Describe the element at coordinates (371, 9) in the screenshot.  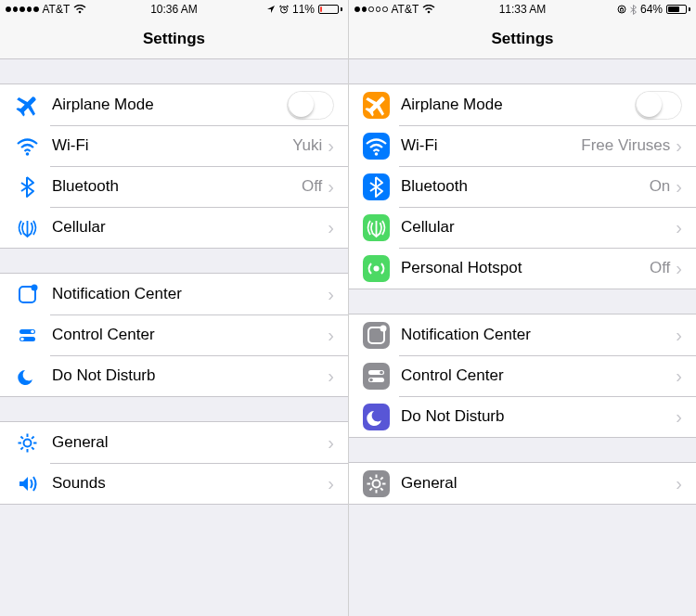
I see `signal-dots-icon` at that location.